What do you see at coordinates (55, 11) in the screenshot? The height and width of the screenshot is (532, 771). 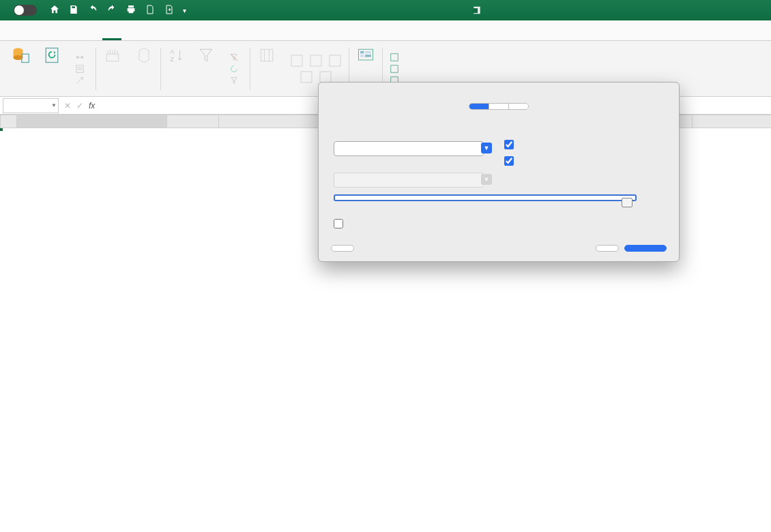 I see `home-icon` at bounding box center [55, 11].